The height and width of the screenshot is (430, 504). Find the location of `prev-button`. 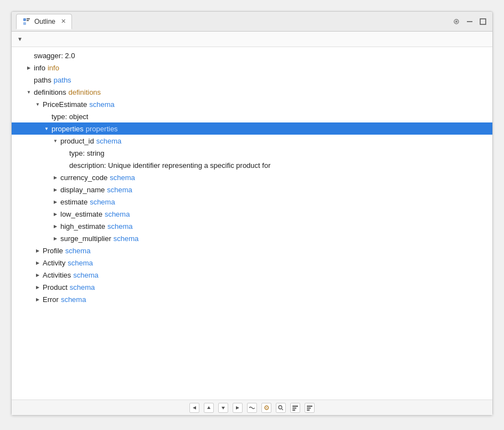

prev-button is located at coordinates (194, 408).